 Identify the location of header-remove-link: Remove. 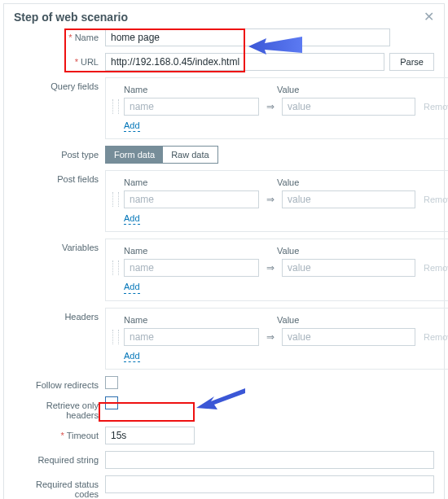
(434, 337).